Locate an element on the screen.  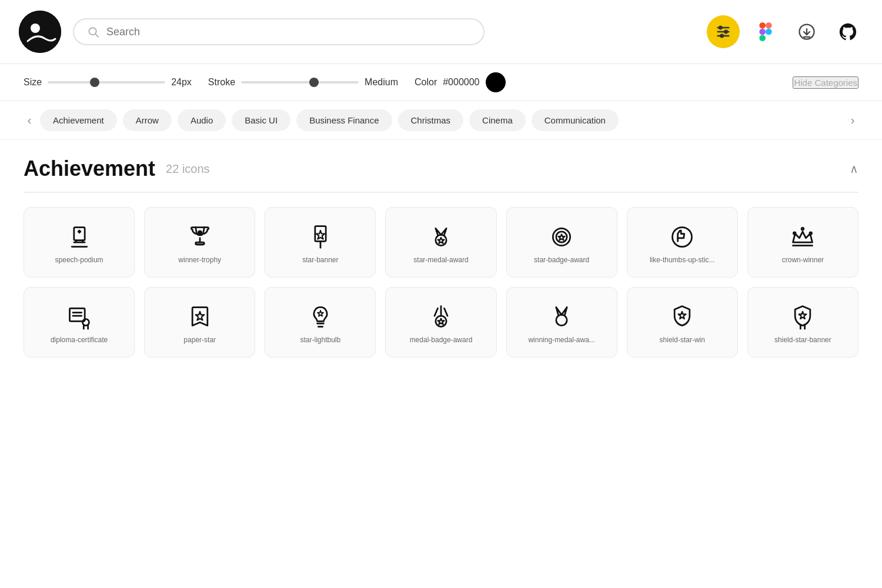
icon-label: winner-trophy is located at coordinates (200, 260).